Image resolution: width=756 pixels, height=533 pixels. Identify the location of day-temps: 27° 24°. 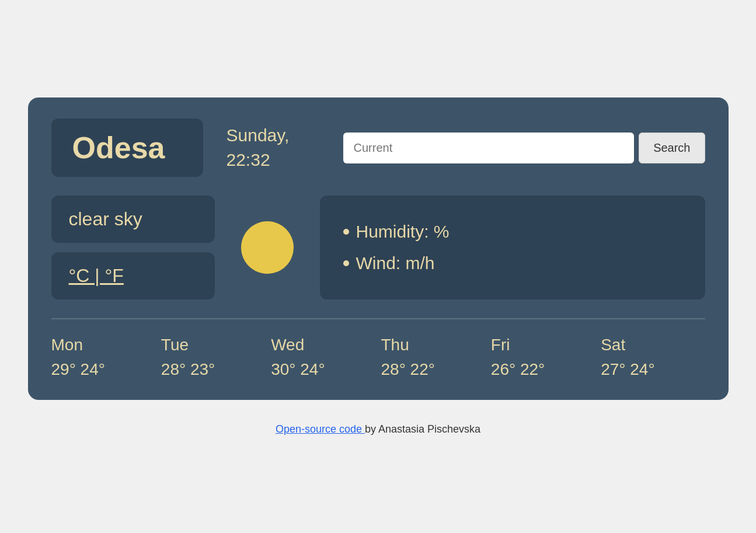
(628, 370).